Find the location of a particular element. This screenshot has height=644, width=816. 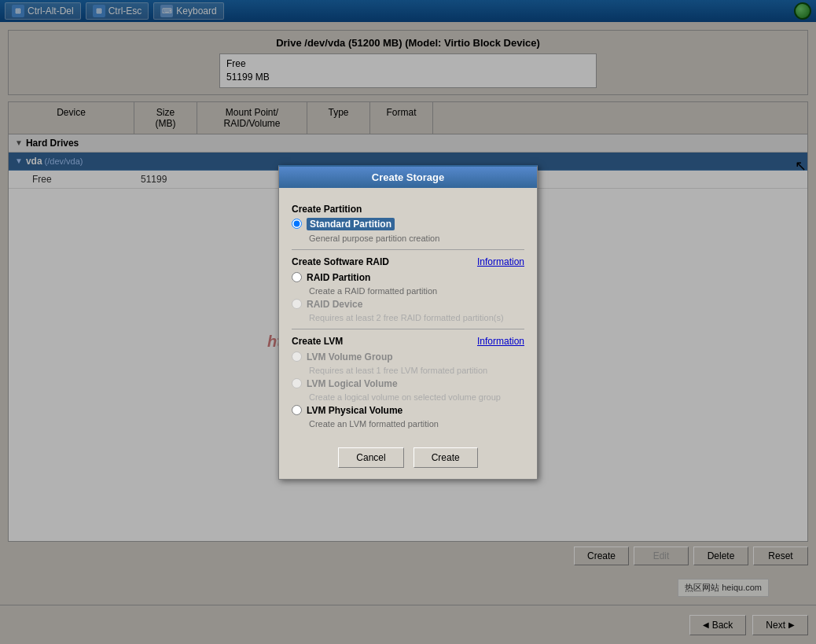

modal-title: Create Storage is located at coordinates (408, 178).